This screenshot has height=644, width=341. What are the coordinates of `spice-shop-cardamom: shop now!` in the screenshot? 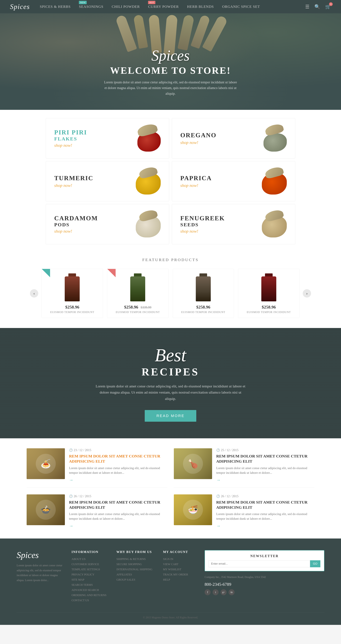 It's located at (76, 231).